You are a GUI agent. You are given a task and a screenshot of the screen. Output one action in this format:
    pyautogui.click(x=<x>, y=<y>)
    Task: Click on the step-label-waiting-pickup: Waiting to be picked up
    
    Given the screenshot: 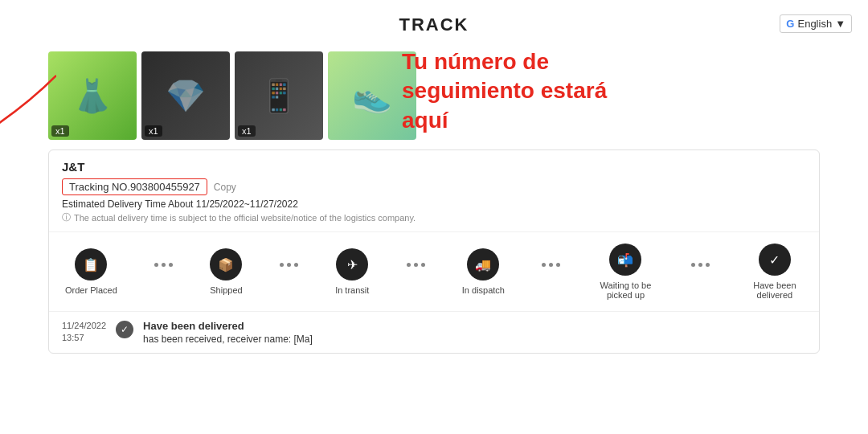 What is the action you would take?
    pyautogui.click(x=625, y=290)
    